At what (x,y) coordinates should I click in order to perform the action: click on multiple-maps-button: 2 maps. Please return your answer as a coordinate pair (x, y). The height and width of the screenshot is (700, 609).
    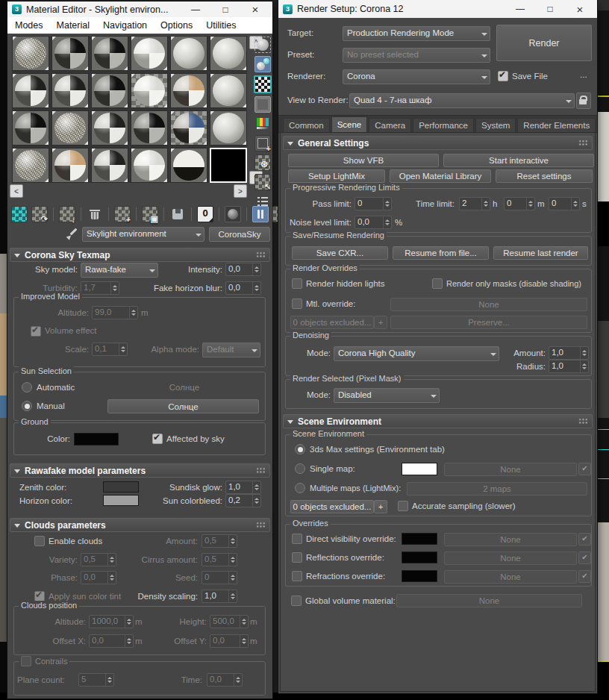
    Looking at the image, I should click on (497, 489).